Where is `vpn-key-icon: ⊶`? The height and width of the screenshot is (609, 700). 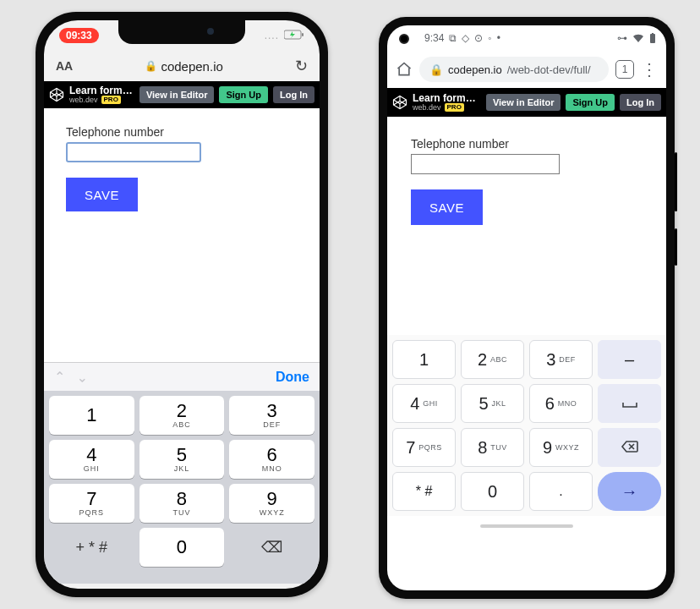
vpn-key-icon: ⊶ is located at coordinates (622, 38).